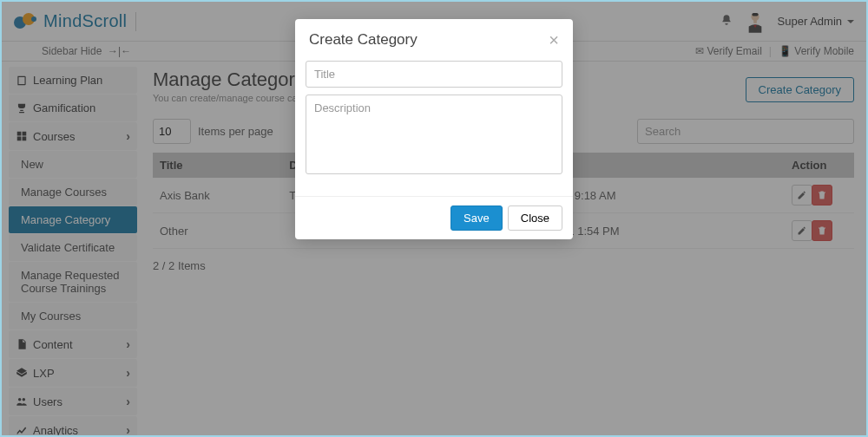 This screenshot has height=437, width=868. What do you see at coordinates (554, 40) in the screenshot?
I see `close-icon: ×` at bounding box center [554, 40].